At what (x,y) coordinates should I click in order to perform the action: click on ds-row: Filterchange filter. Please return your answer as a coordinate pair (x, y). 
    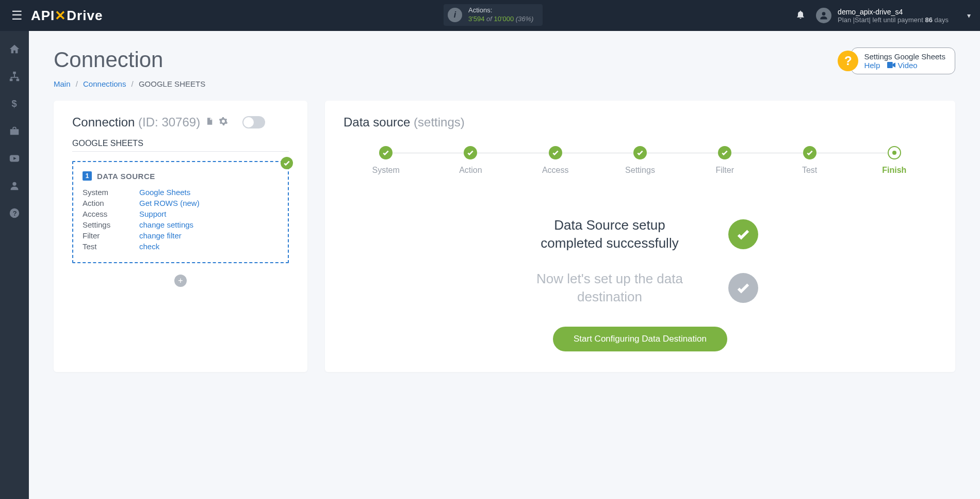
    Looking at the image, I should click on (181, 235).